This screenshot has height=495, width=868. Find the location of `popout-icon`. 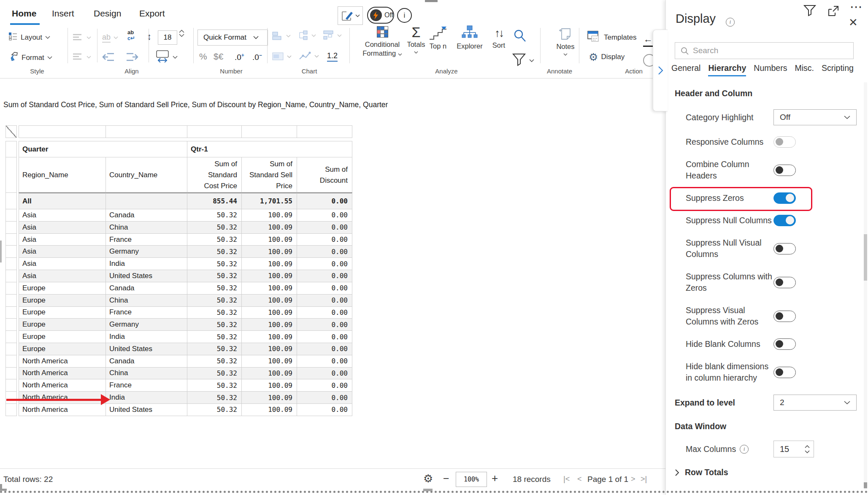

popout-icon is located at coordinates (833, 12).